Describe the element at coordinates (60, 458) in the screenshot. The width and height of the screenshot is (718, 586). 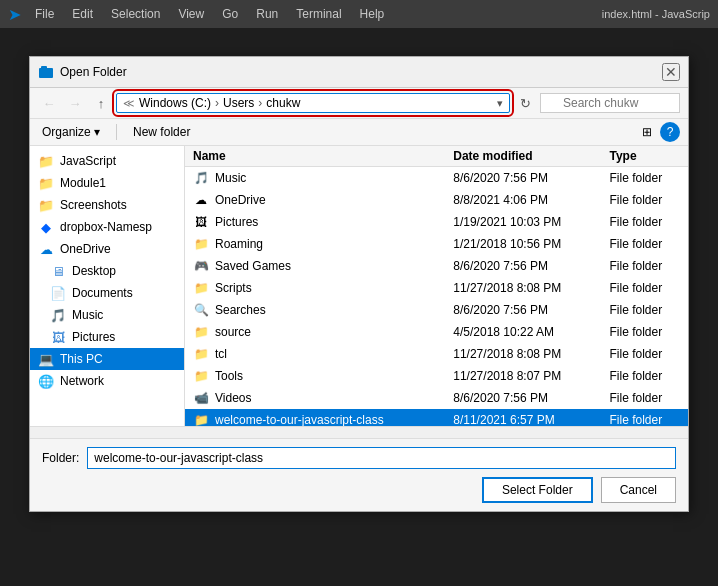
I see `folder-label: Folder:` at that location.